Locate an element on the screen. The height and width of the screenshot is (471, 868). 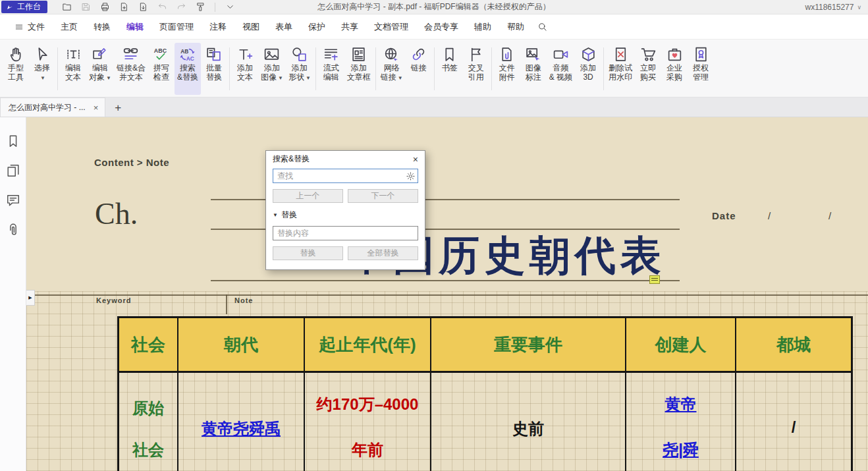
menu-item-label: 保护 is located at coordinates (317, 27).